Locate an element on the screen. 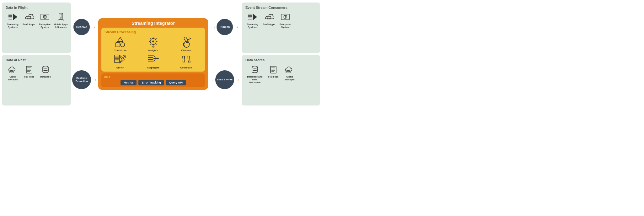  database-label-left: Database is located at coordinates (45, 77).